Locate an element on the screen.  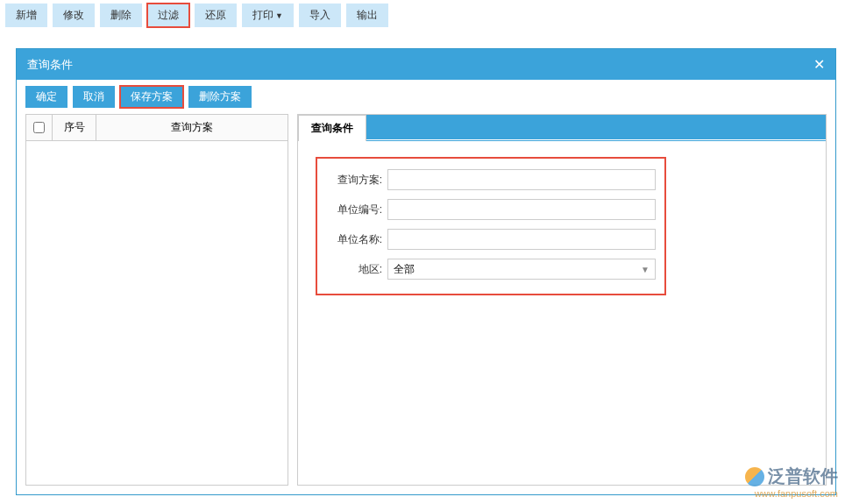
delete-button: 删除 is located at coordinates (121, 16).